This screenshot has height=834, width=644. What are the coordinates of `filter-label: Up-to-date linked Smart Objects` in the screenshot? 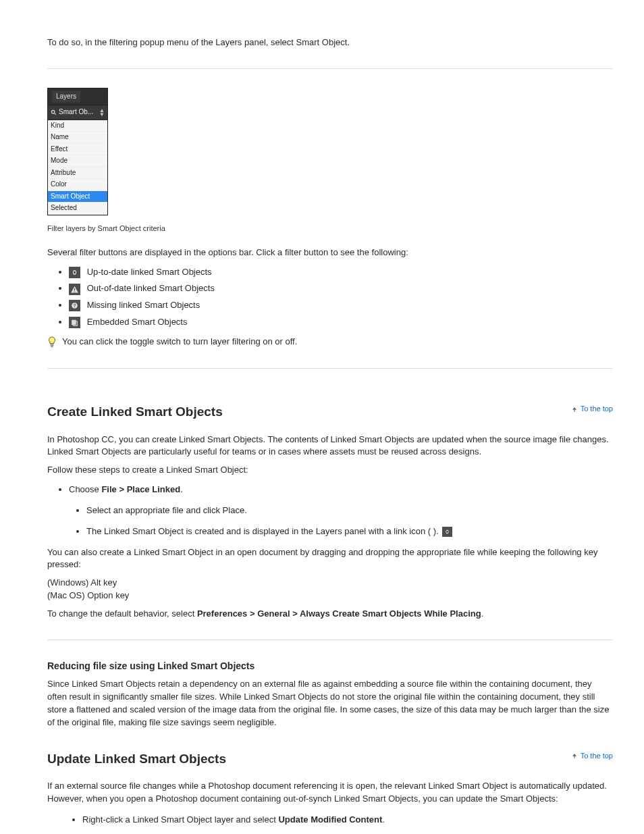 It's located at (150, 271).